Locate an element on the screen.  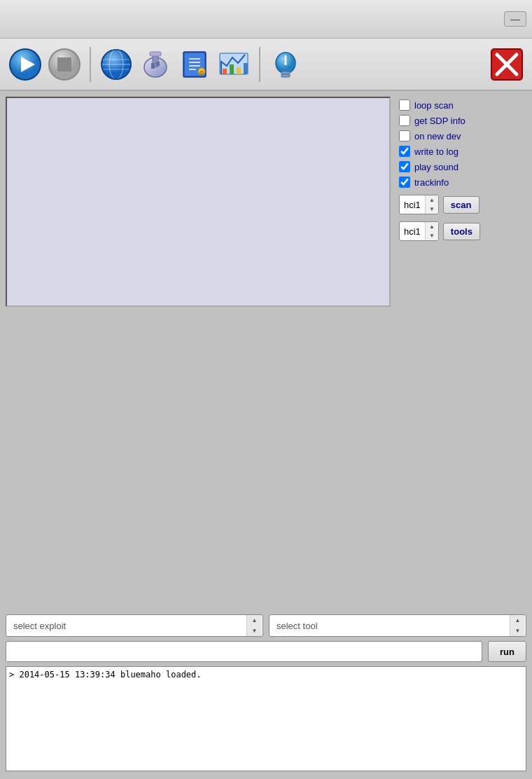
scan-button: scan is located at coordinates (461, 205).